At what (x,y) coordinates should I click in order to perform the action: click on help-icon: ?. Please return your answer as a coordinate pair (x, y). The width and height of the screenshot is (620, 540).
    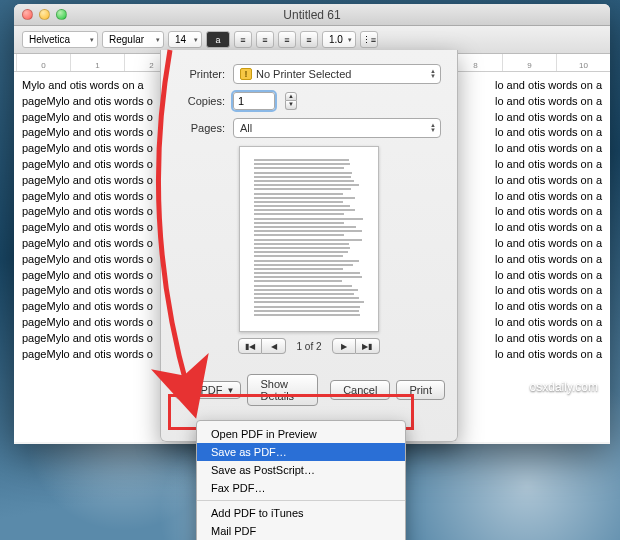
    Looking at the image, I should click on (180, 390).